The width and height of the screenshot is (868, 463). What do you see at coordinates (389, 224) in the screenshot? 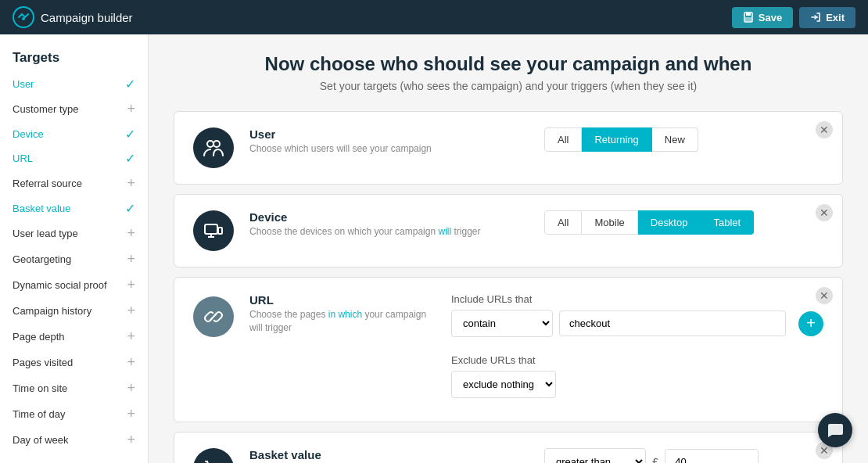
I see `device-card-body: Device Choose the devices on which your …` at bounding box center [389, 224].